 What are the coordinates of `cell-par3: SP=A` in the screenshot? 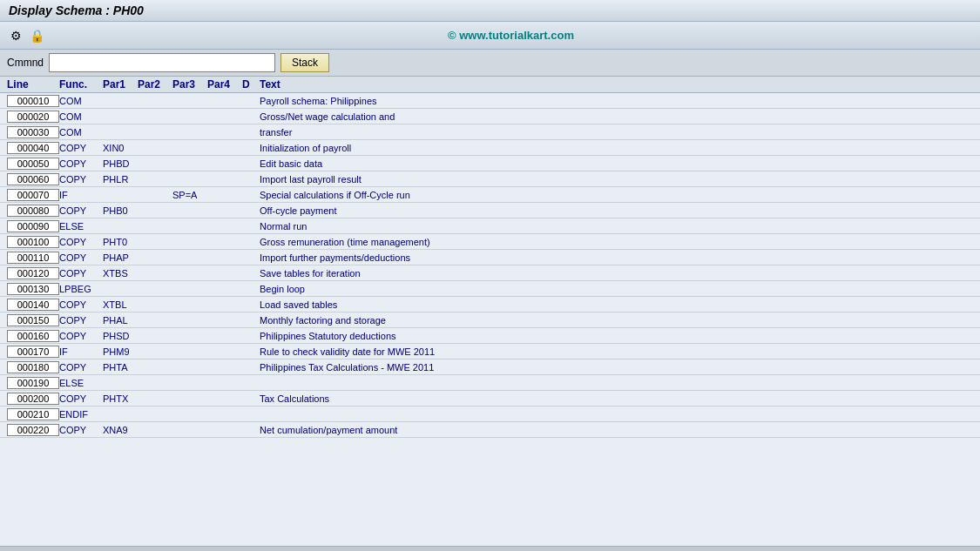 It's located at (190, 195).